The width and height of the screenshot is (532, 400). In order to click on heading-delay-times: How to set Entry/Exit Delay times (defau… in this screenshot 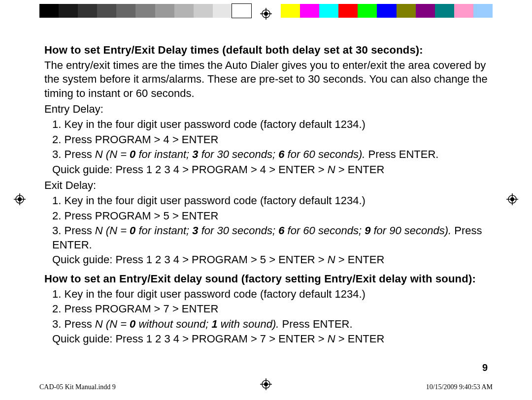, I will do `click(266, 50)`.